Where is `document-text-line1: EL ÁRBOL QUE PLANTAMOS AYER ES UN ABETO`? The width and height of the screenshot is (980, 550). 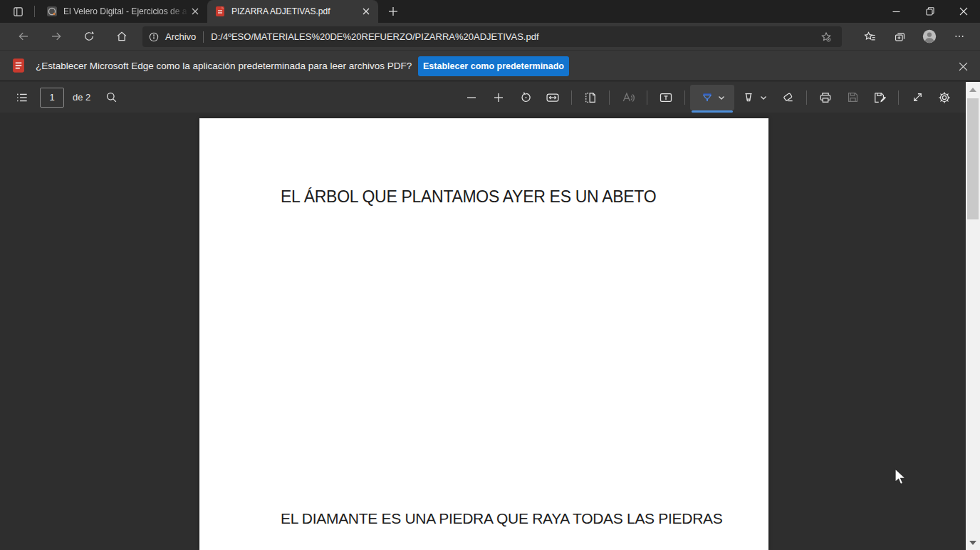
document-text-line1: EL ÁRBOL QUE PLANTAMOS AYER ES UN ABETO is located at coordinates (469, 197).